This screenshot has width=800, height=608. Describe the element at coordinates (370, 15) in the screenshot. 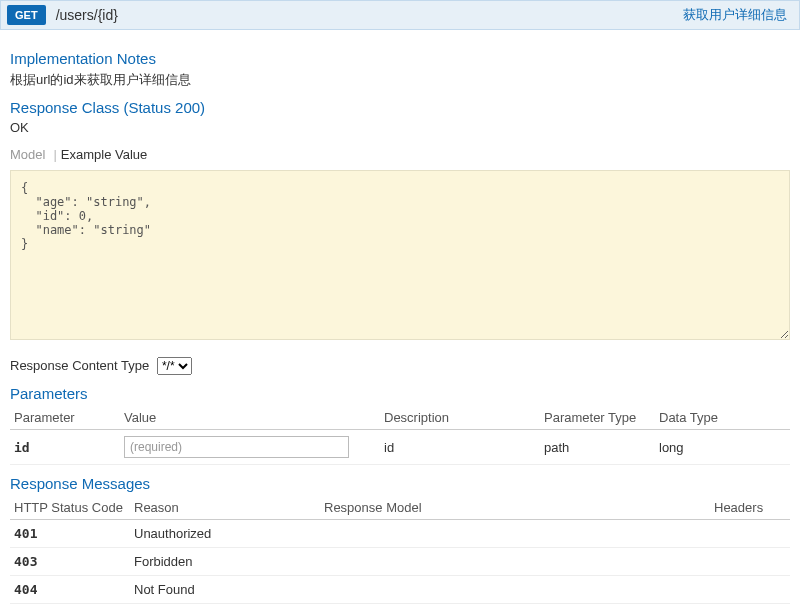

I see `operation-path: /users/{id}` at that location.